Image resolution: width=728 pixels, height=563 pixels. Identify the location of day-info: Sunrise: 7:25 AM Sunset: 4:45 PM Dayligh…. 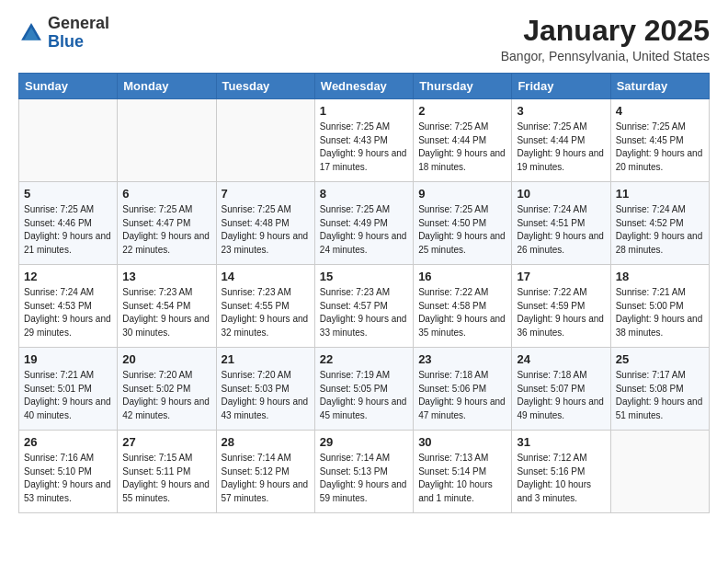
(660, 147).